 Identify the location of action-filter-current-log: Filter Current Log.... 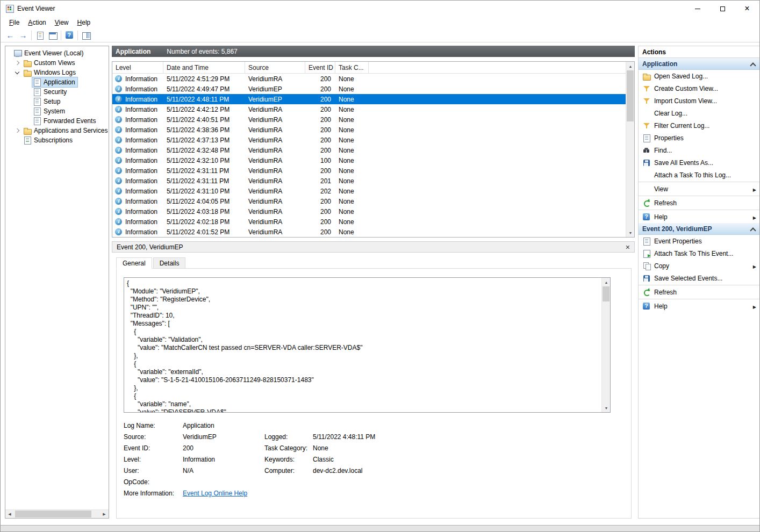
(699, 126).